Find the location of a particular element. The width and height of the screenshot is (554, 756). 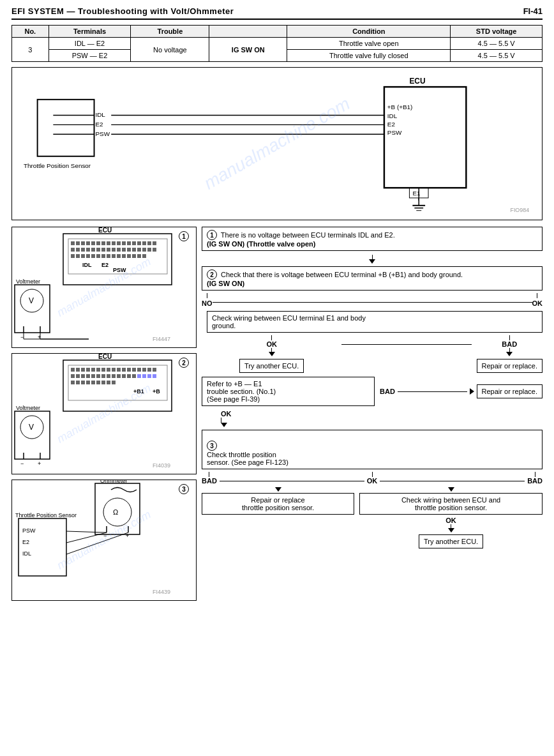

check-wiring-center: Check wiring between ECU terminal E1 and… is located at coordinates (375, 342).